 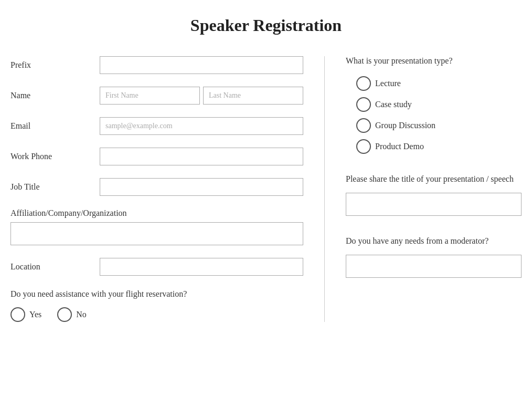 I want to click on prefix-input, so click(x=201, y=65).